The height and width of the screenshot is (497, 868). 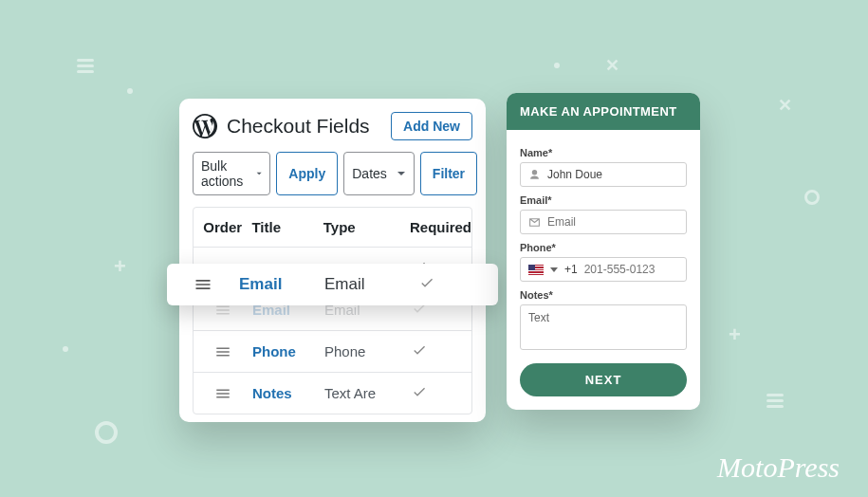 What do you see at coordinates (535, 222) in the screenshot?
I see `envelope-icon` at bounding box center [535, 222].